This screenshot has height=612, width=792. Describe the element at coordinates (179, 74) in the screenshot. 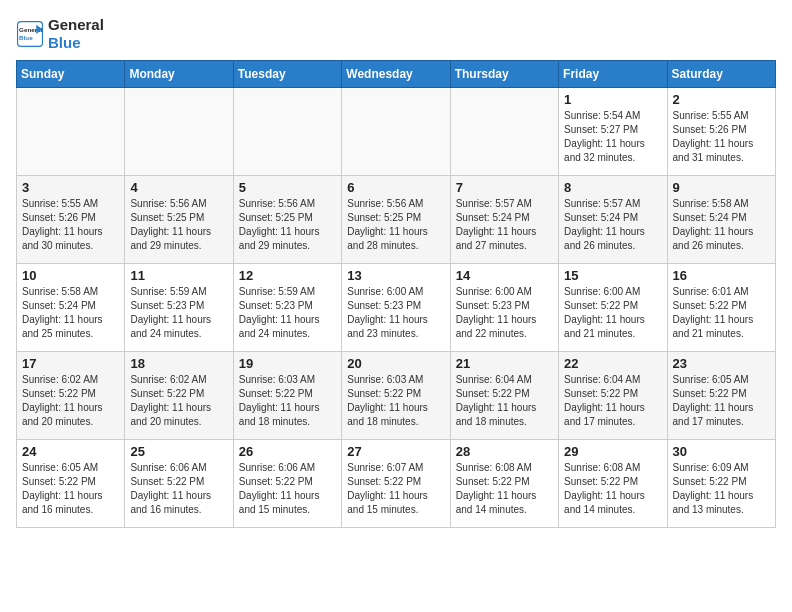

I see `weekday-header-monday: Monday` at that location.